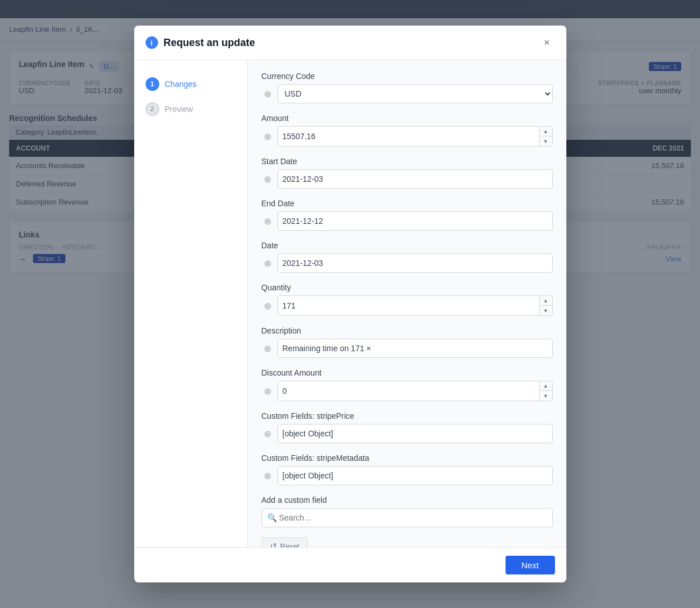 The width and height of the screenshot is (700, 608). What do you see at coordinates (407, 88) in the screenshot?
I see `currency-code-field: Currency Code ⊗ USD EUR GBP` at bounding box center [407, 88].